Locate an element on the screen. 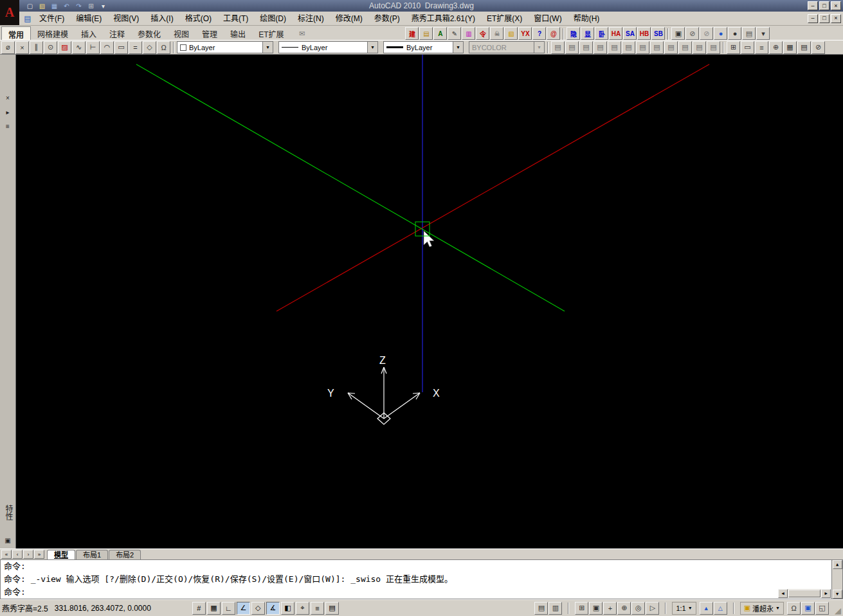 This screenshot has width=843, height=616. annotation-visibility-button: ▲ is located at coordinates (706, 608).